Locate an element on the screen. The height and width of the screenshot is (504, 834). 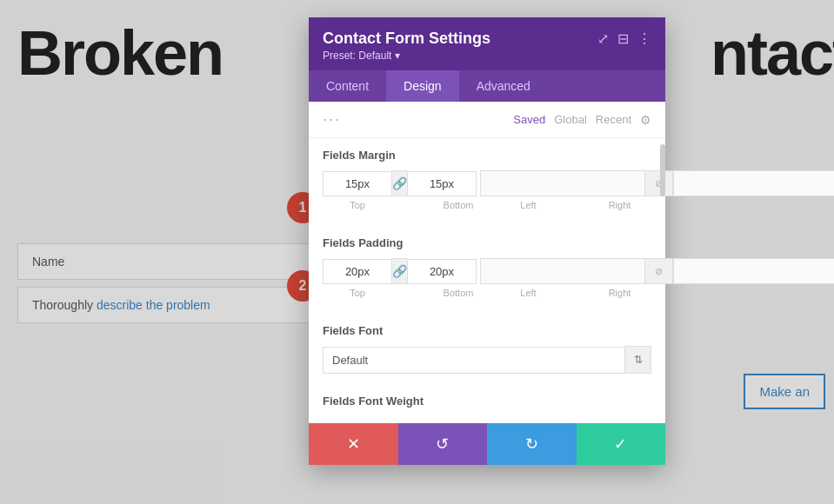
save-button: ✓ is located at coordinates (621, 444).